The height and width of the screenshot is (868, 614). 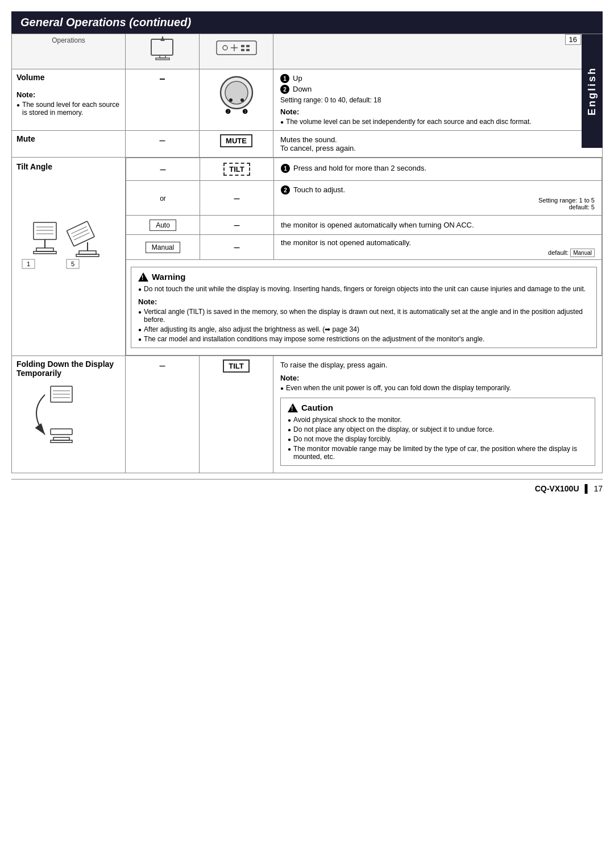 What do you see at coordinates (237, 247) in the screenshot?
I see `tilt-sub-btn4: –` at bounding box center [237, 247].